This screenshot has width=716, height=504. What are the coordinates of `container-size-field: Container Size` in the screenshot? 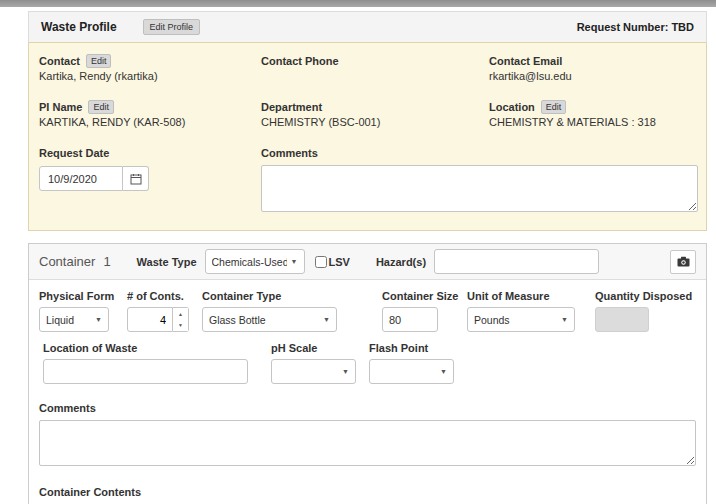 It's located at (418, 311).